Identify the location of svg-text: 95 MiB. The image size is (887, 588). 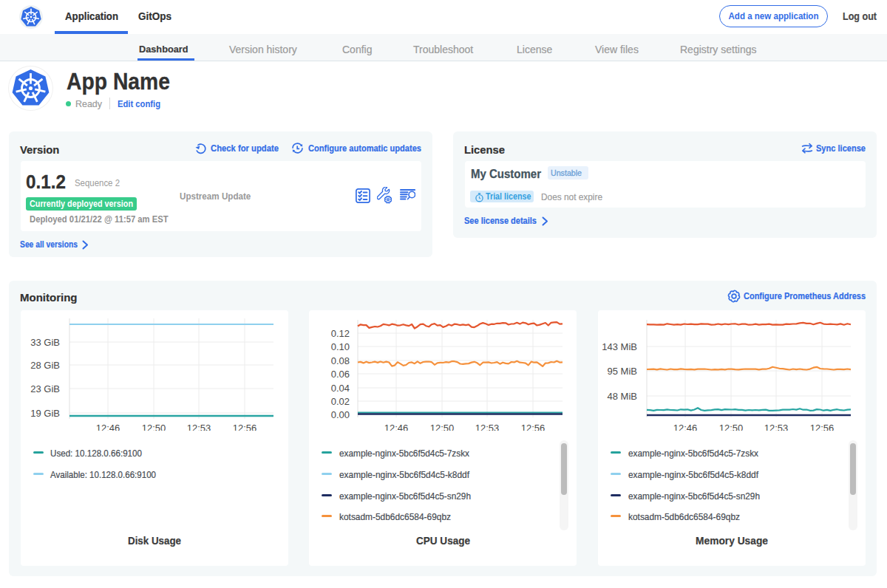
(622, 371).